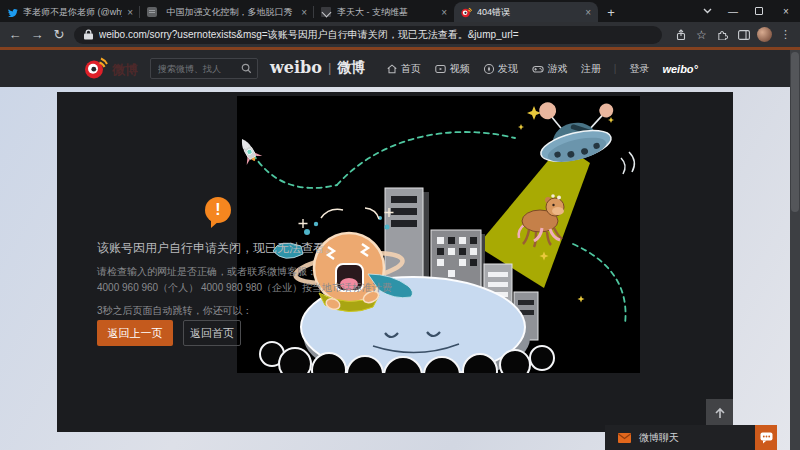  Describe the element at coordinates (733, 11) in the screenshot. I see `minimize-button: —` at that location.